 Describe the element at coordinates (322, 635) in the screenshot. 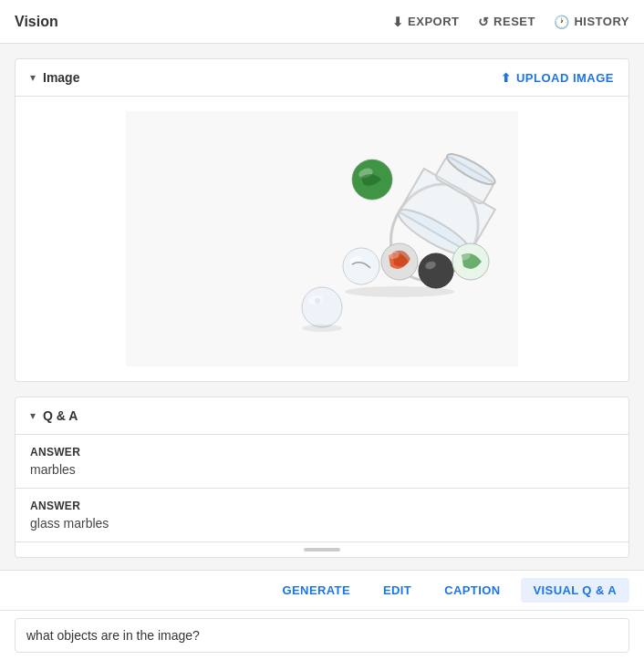

I see `query-input-row` at that location.